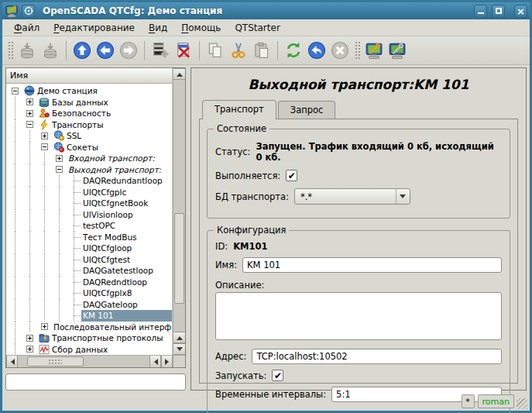 This screenshot has height=413, width=532. I want to click on tree-item: Входной транспорт:, so click(90, 158).